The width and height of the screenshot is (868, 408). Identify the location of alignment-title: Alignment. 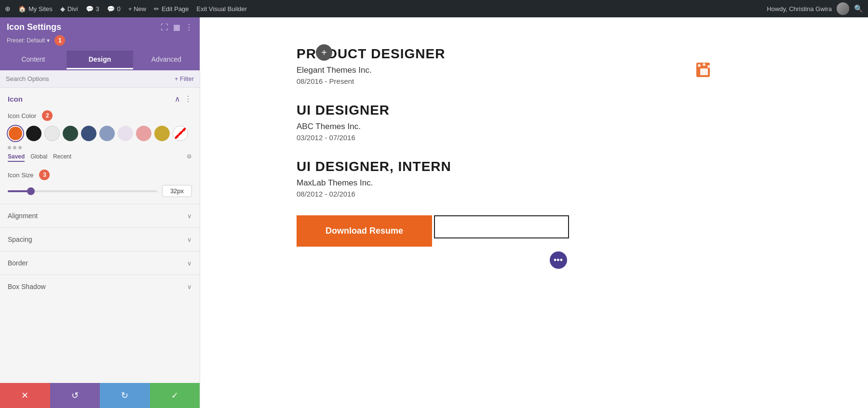
(23, 216).